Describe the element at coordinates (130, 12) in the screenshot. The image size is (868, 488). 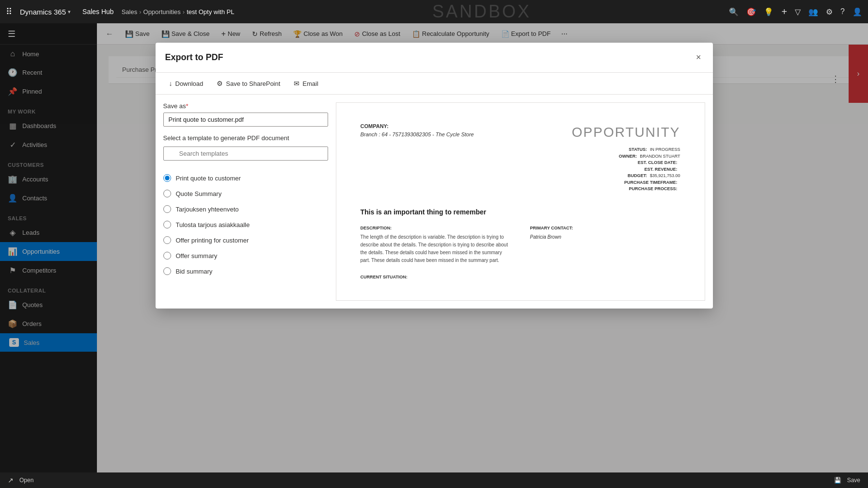
I see `breadcrumb-sales: Sales` at that location.